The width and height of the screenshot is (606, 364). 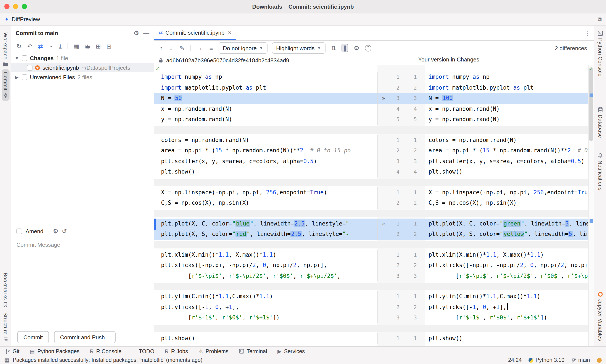 What do you see at coordinates (303, 351) in the screenshot?
I see `tool-window-bar: Git▤Python PackagesRR Console≣TODORR Job…` at bounding box center [303, 351].